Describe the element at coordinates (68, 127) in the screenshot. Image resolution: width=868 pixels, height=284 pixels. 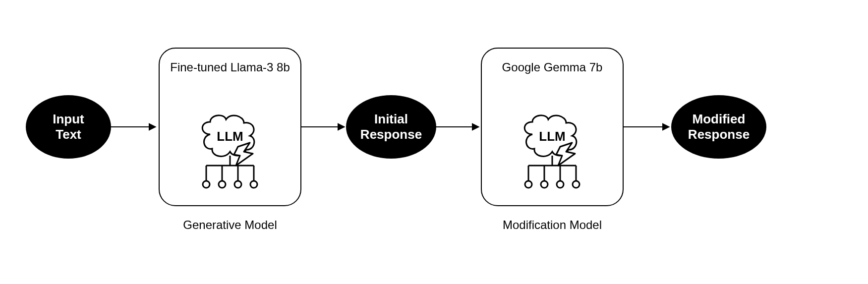
I see `node-input-text: Input Text` at that location.